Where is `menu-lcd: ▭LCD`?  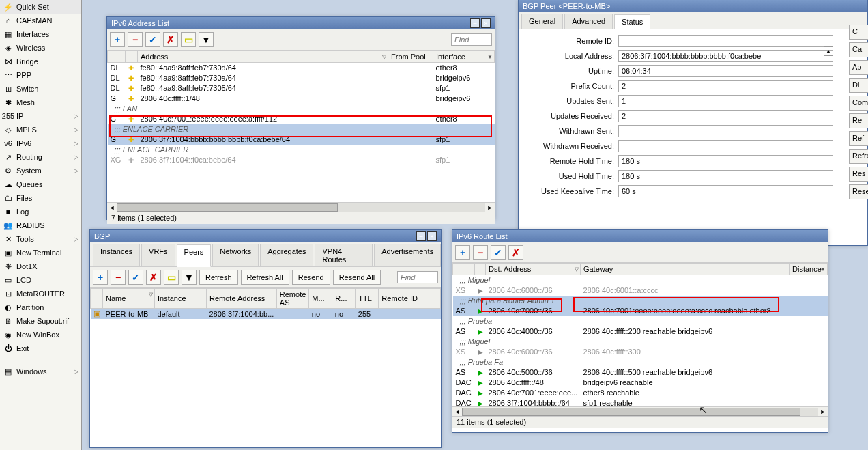
menu-lcd: ▭LCD is located at coordinates (41, 280).